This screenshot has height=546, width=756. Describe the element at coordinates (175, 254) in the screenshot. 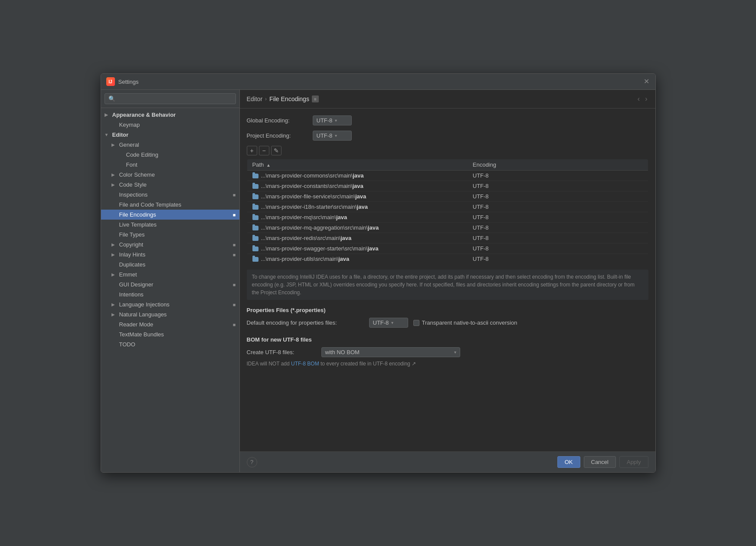

I see `sidebar-item-label-inlay-hints: Inlay Hints` at that location.